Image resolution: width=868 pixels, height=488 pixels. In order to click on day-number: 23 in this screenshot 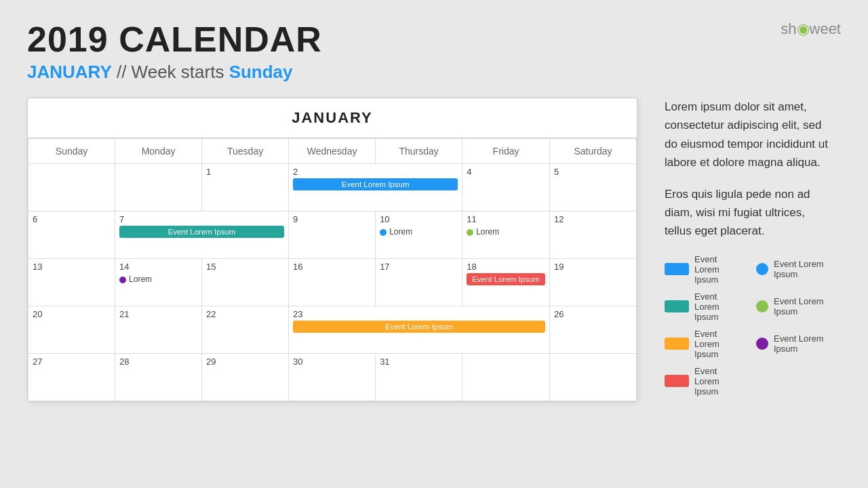, I will do `click(419, 314)`.